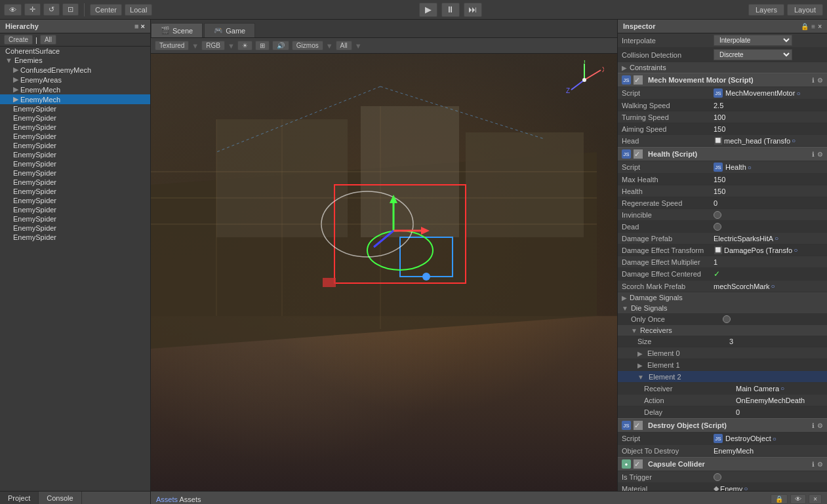  I want to click on eye-button: 👁, so click(13, 10).